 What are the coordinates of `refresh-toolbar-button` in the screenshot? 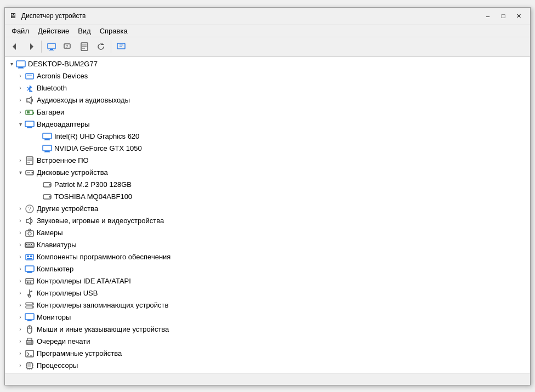 It's located at (101, 47).